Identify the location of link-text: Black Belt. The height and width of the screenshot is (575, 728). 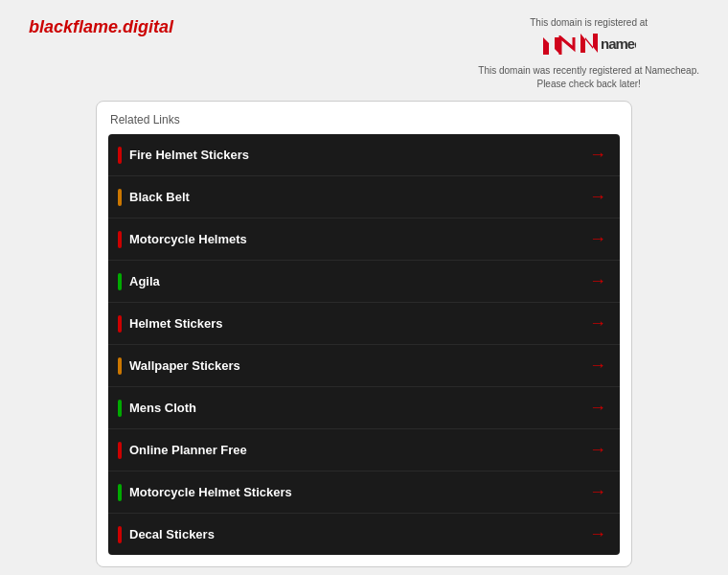
(159, 197).